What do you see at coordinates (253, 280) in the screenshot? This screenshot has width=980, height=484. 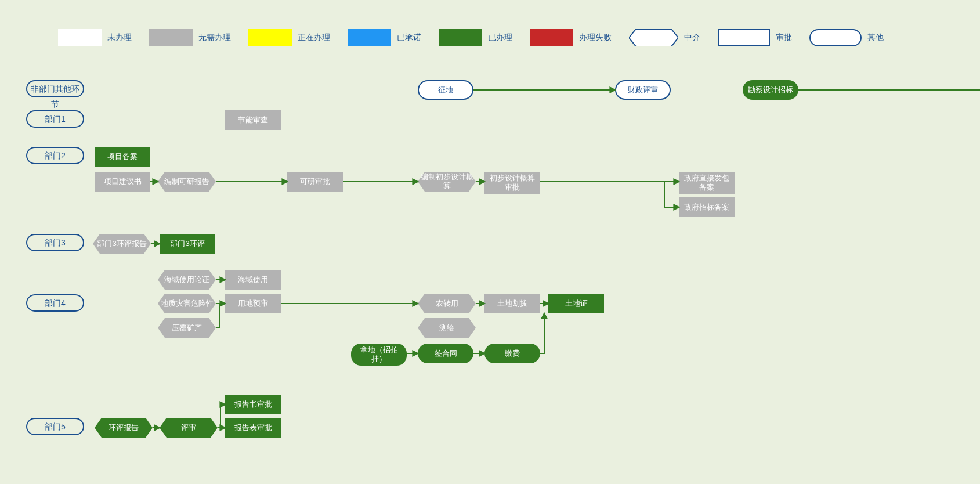 I see `node-sea-use: 海域使用` at bounding box center [253, 280].